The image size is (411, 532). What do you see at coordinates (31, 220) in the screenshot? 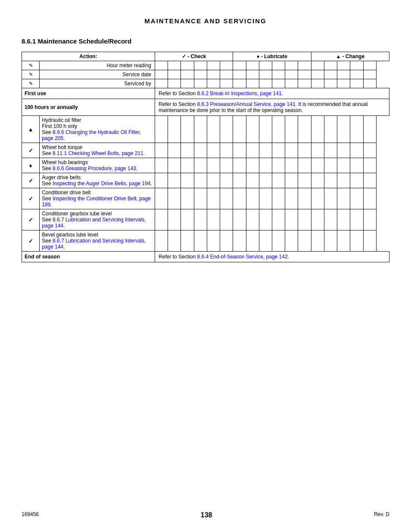
I see `check-icon-cond-gearbox: ✓` at bounding box center [31, 220].